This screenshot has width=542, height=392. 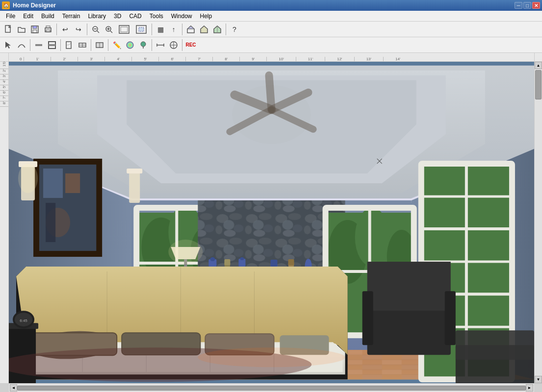 I want to click on scrollbar-corner-bottom, so click(x=4, y=388).